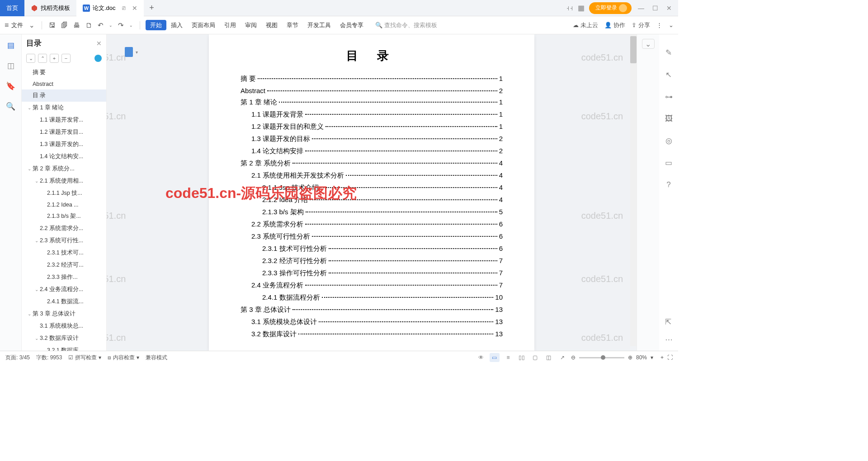 The image size is (868, 461). Describe the element at coordinates (124, 8) in the screenshot. I see `presentation-icon: ⎚` at that location.